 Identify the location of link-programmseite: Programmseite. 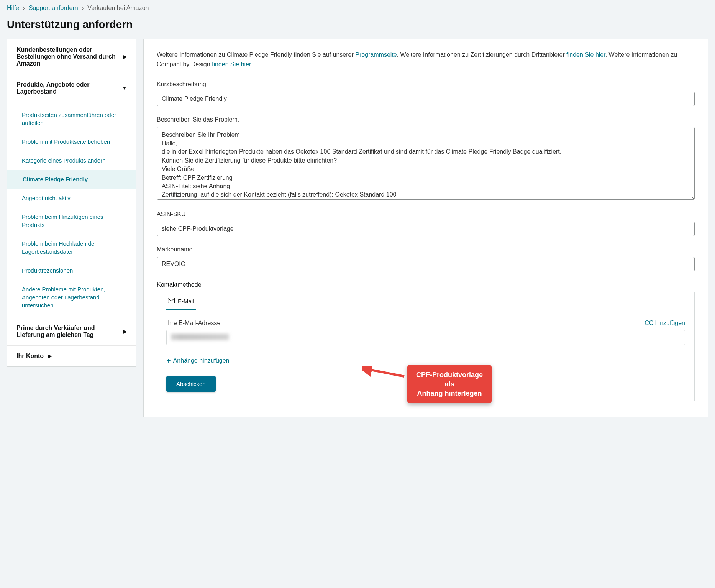
(376, 54).